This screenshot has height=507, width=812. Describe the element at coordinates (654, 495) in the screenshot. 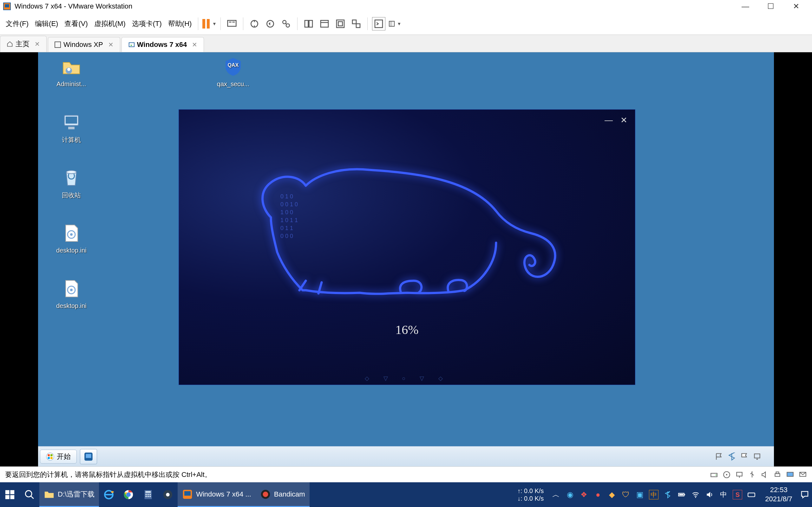

I see `tray-ime-zh-icon: 中` at that location.